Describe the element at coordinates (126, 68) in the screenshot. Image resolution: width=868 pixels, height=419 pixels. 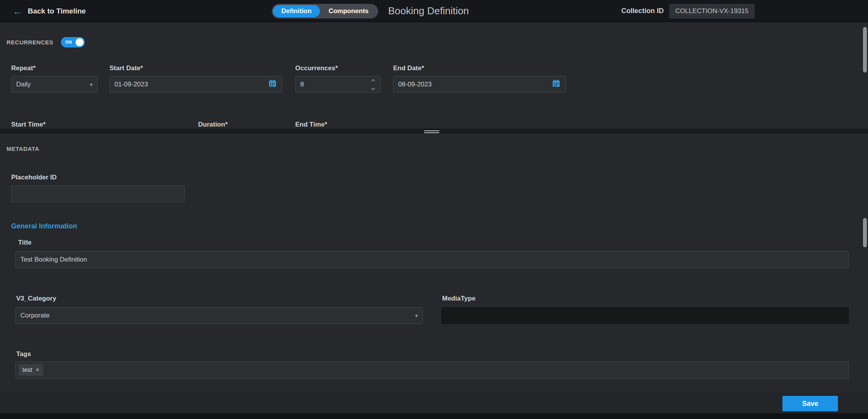
I see `start-date-label: Start Date*` at that location.